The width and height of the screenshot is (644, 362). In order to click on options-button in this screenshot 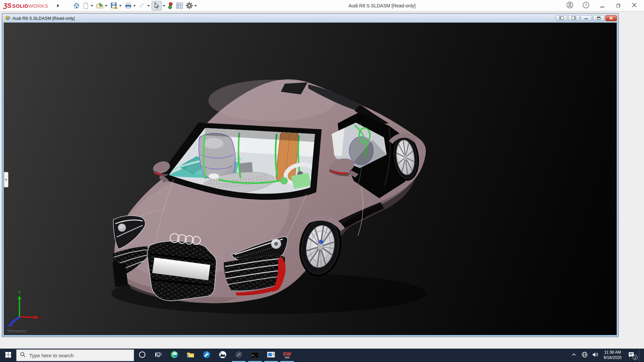, I will do `click(192, 6)`.